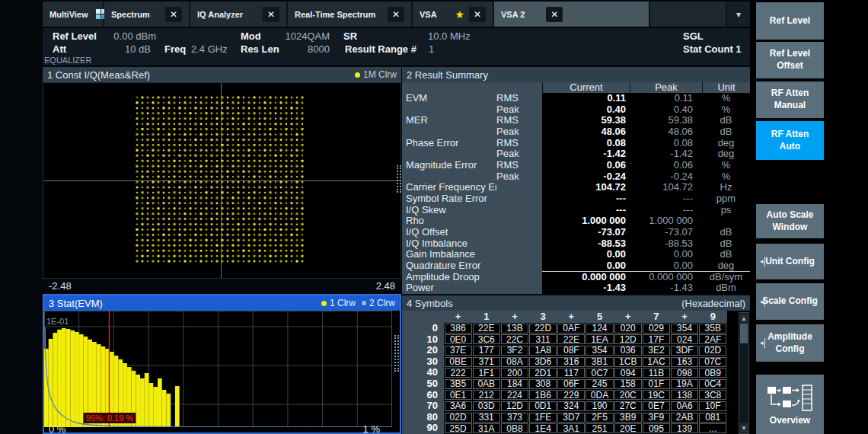 The width and height of the screenshot is (868, 434). What do you see at coordinates (665, 99) in the screenshot?
I see `result-peak-value: 0.11` at bounding box center [665, 99].